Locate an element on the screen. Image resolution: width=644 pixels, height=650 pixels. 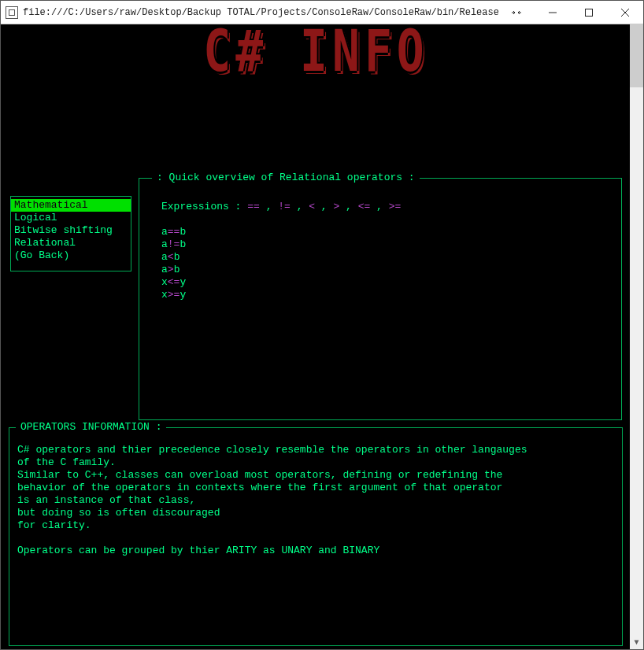
menu-item-go-back: (Go Back) is located at coordinates (71, 256).